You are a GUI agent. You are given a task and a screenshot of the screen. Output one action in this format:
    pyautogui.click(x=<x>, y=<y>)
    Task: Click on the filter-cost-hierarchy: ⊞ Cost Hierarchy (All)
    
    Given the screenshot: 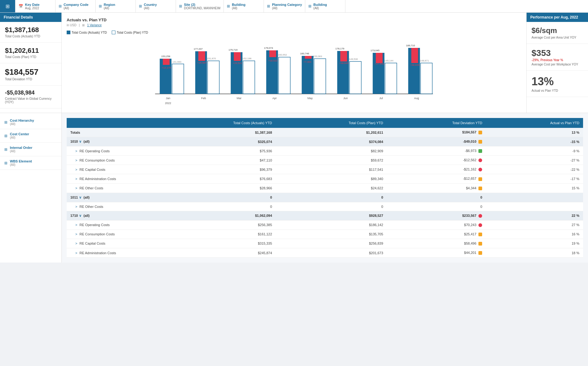 What is the action you would take?
    pyautogui.click(x=31, y=122)
    